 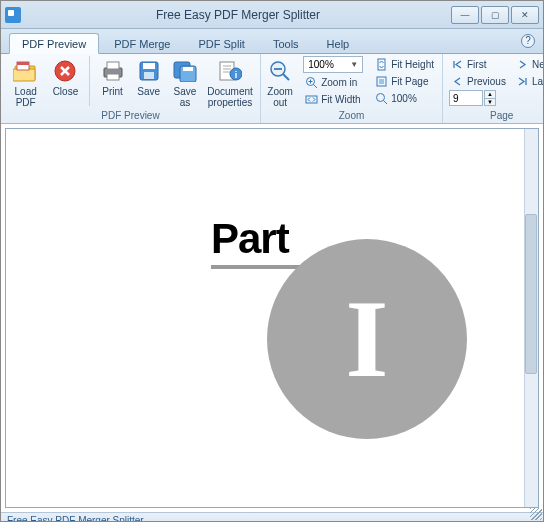 What do you see at coordinates (368, 340) in the screenshot?
I see `part-number: I` at bounding box center [368, 340].